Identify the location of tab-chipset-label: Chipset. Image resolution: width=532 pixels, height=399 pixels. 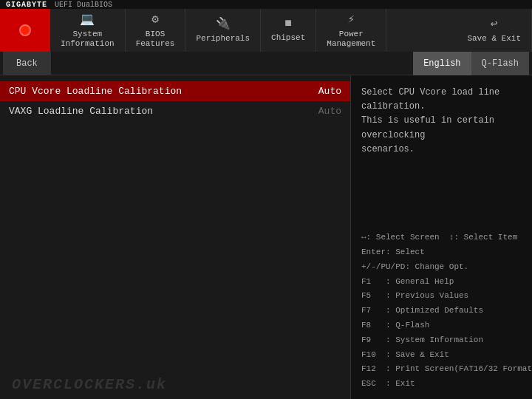
(288, 38).